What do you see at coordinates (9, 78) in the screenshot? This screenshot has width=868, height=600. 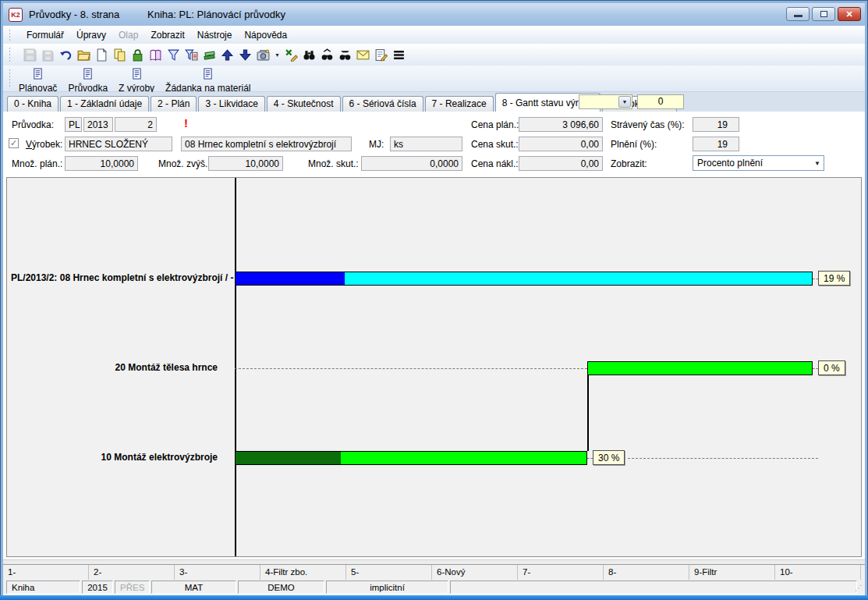 I see `grip-handle-icon` at bounding box center [9, 78].